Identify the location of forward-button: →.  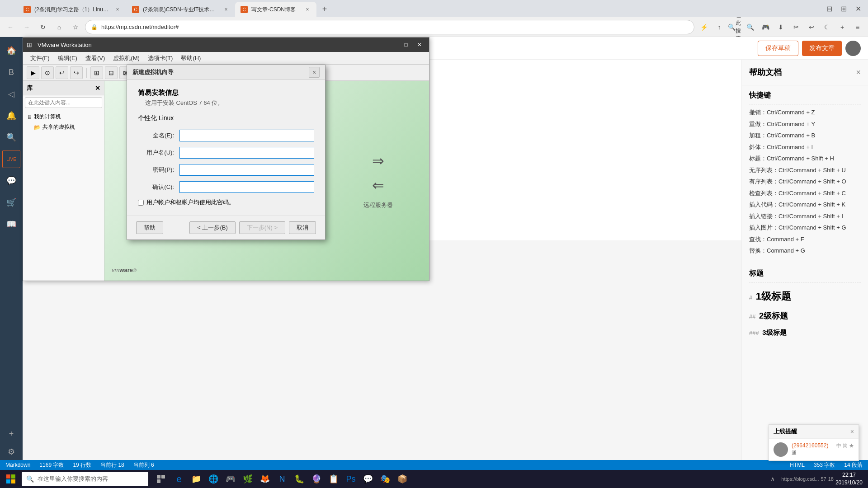
(27, 27).